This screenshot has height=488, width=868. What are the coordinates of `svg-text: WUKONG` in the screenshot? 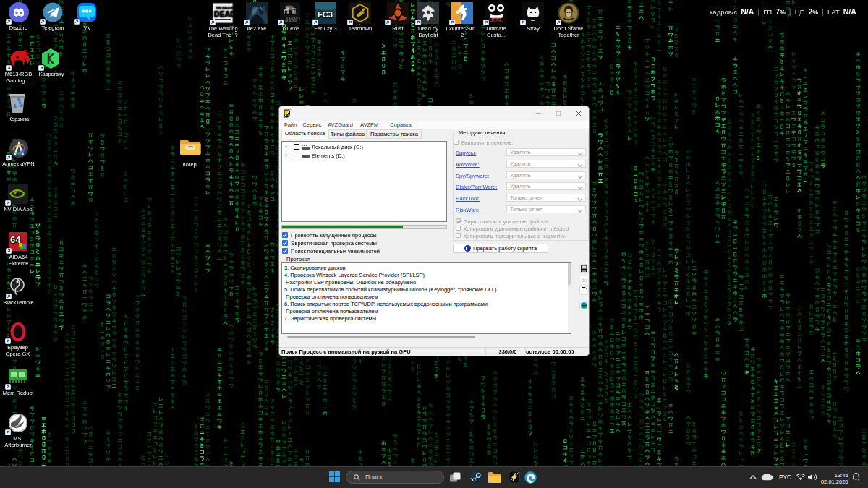 It's located at (291, 22).